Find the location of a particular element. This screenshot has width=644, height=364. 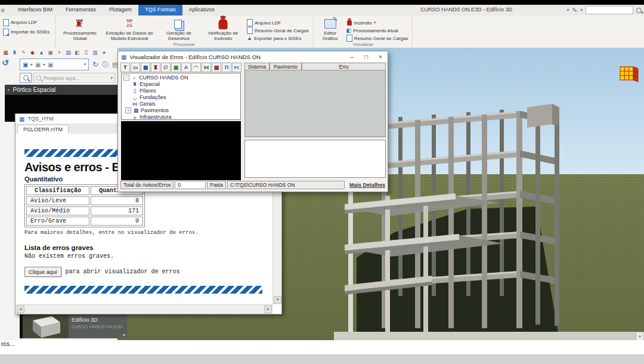

htm-window-title: TQS_HTM is located at coordinates (41, 119).